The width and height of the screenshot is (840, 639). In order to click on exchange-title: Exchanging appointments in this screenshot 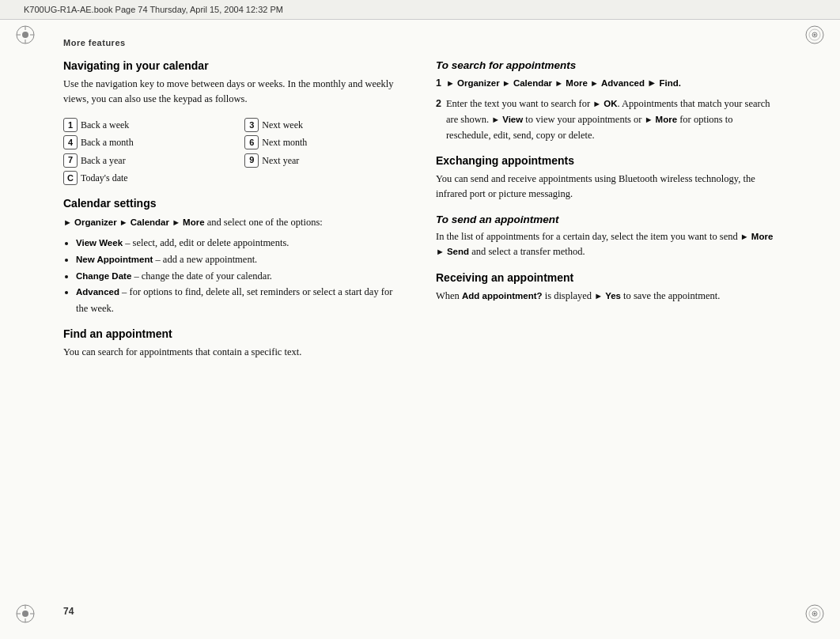, I will do `click(606, 161)`.